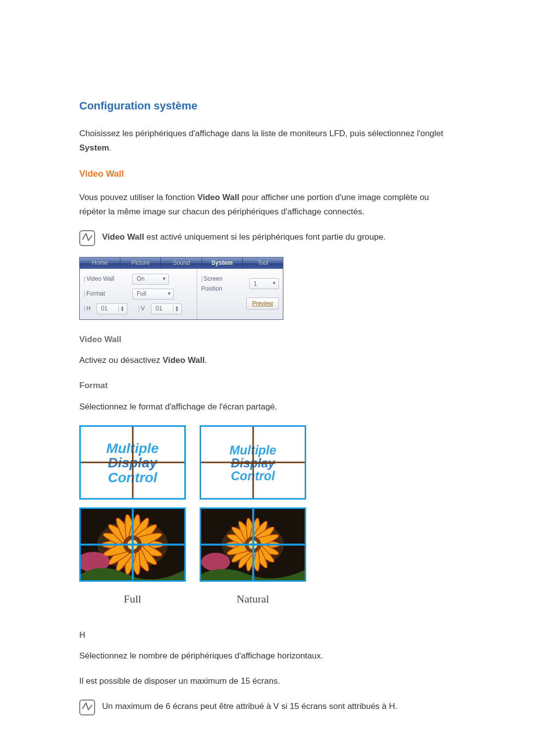  Describe the element at coordinates (106, 279) in the screenshot. I see `label-video-wall: |Video Wall` at that location.